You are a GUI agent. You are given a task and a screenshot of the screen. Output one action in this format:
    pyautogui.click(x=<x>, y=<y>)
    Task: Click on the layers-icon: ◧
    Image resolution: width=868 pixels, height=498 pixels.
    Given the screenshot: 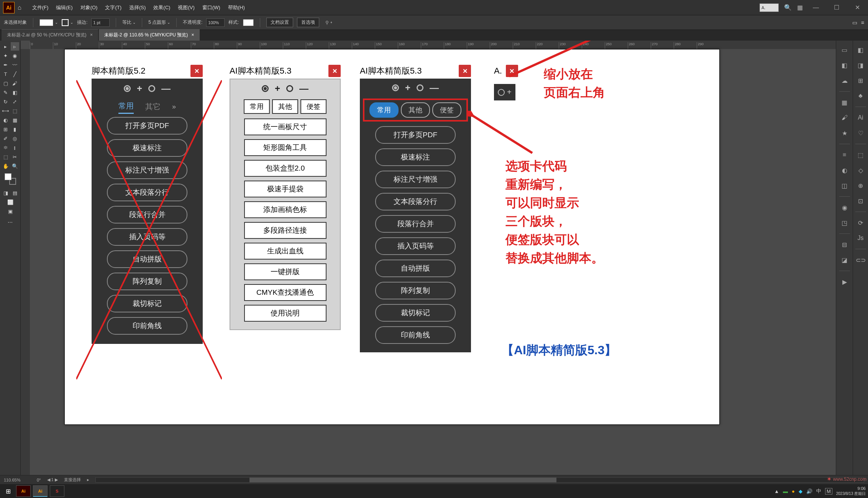 What is the action you would take?
    pyautogui.click(x=845, y=65)
    